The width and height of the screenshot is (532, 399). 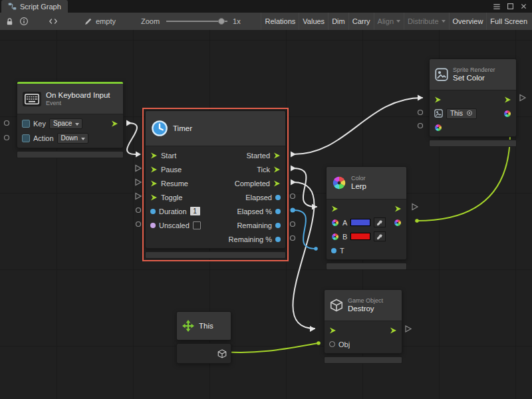 I want to click on wire-timer-tick-to-lerp, so click(x=305, y=188).